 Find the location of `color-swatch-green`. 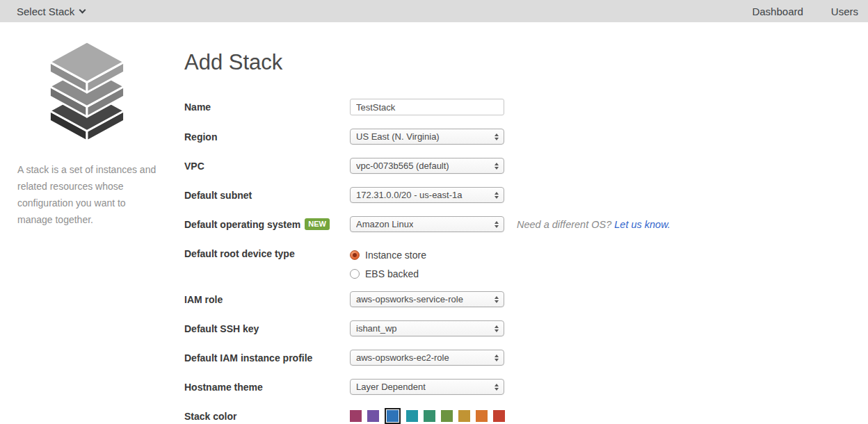

color-swatch-green is located at coordinates (430, 416).